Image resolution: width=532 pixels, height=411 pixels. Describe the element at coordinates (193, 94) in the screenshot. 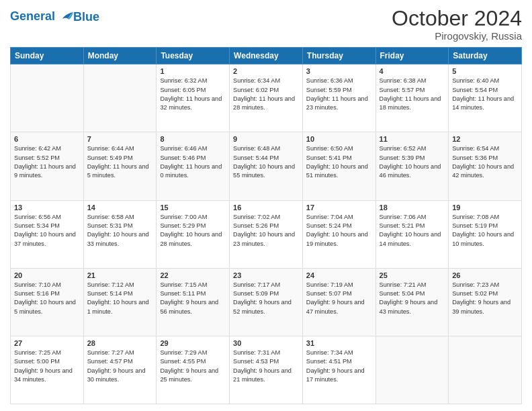

I see `day-info: Sunrise: 6:32 AM Sunset: 6:05 PM Dayligh…` at that location.